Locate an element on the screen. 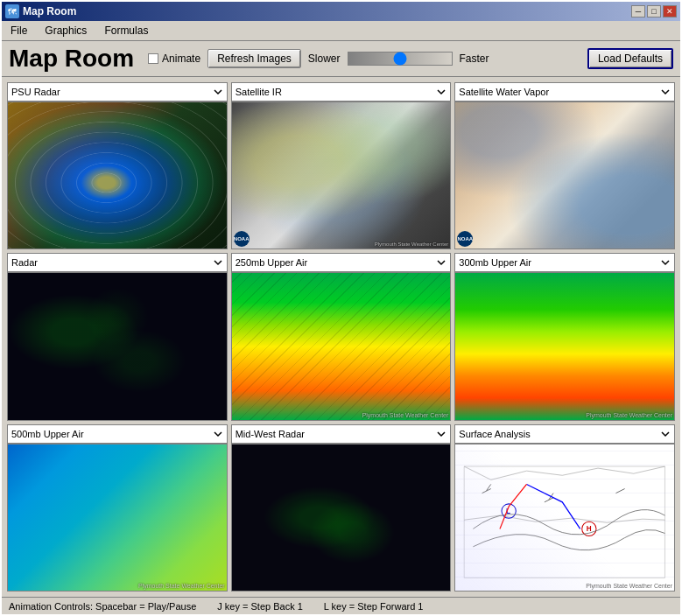 Image resolution: width=682 pixels, height=616 pixels. 250mb-visual: Plymouth State Weather Center is located at coordinates (341, 346).